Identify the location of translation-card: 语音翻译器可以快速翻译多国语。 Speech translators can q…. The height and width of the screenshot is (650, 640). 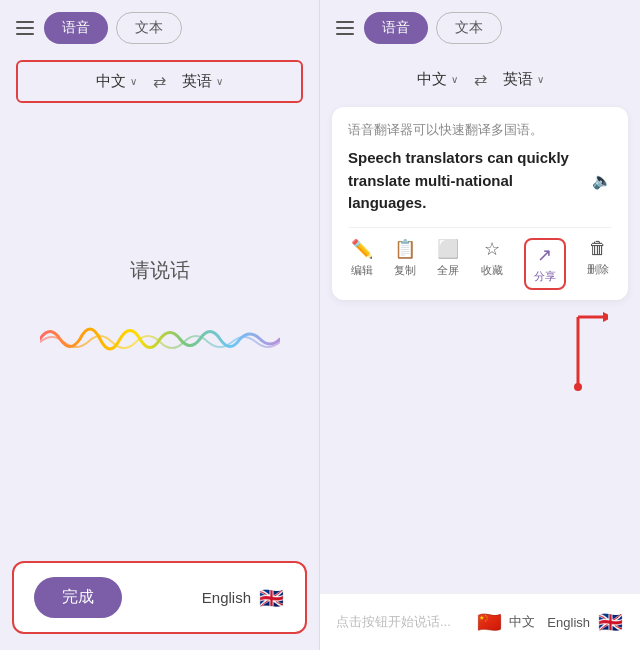
(480, 204).